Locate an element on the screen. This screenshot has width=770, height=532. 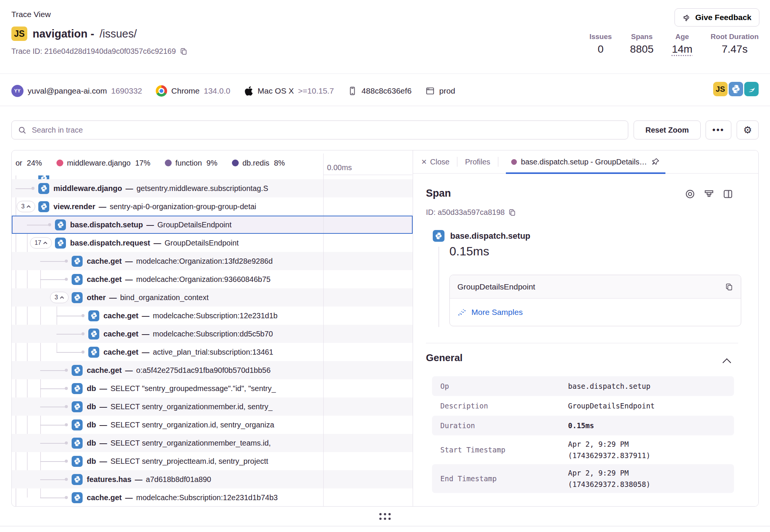
trace-span-row is located at coordinates (212, 177).